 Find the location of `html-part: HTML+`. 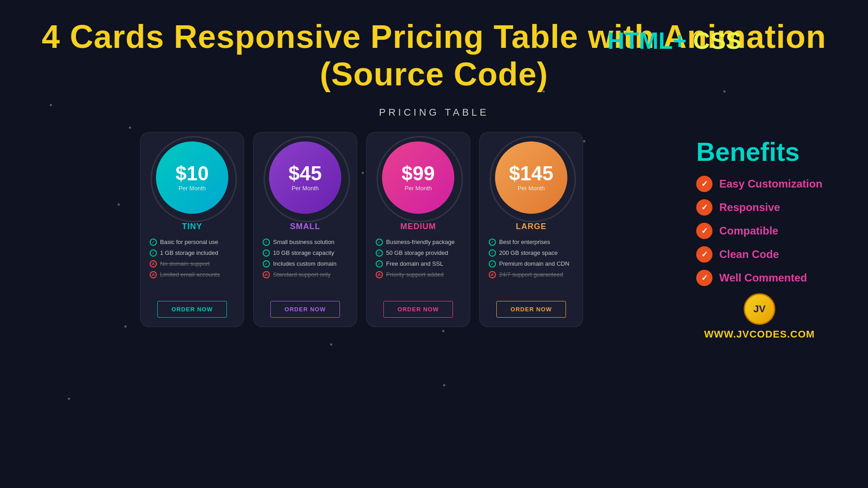

html-part: HTML+ is located at coordinates (647, 41).